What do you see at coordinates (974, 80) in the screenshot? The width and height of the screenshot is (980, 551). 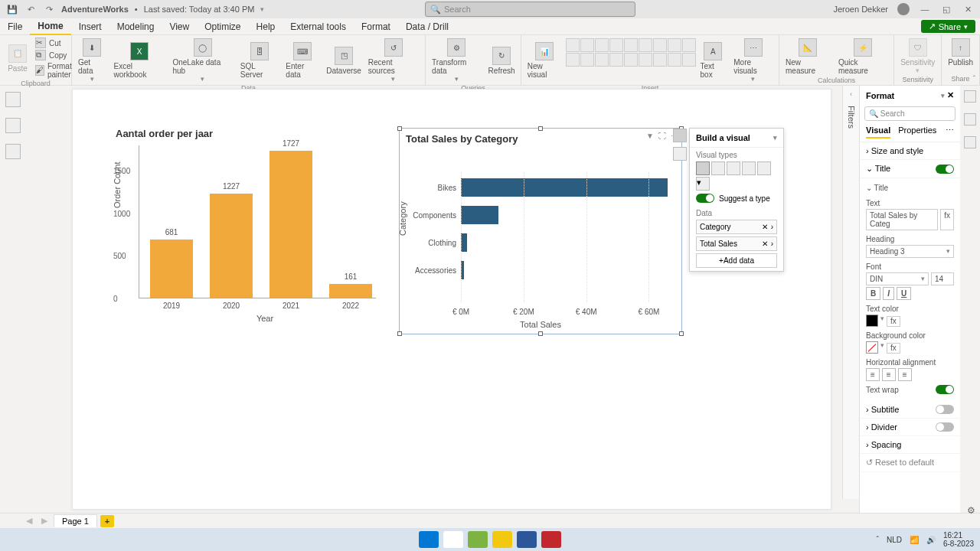 I see `collapse-ribbon-icon: ˆ` at bounding box center [974, 80].